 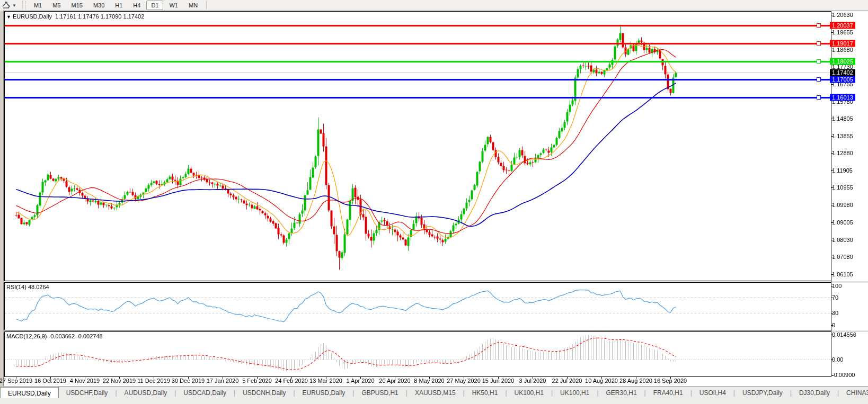 What do you see at coordinates (174, 5) in the screenshot?
I see `timeframe-button-w1: W1` at bounding box center [174, 5].